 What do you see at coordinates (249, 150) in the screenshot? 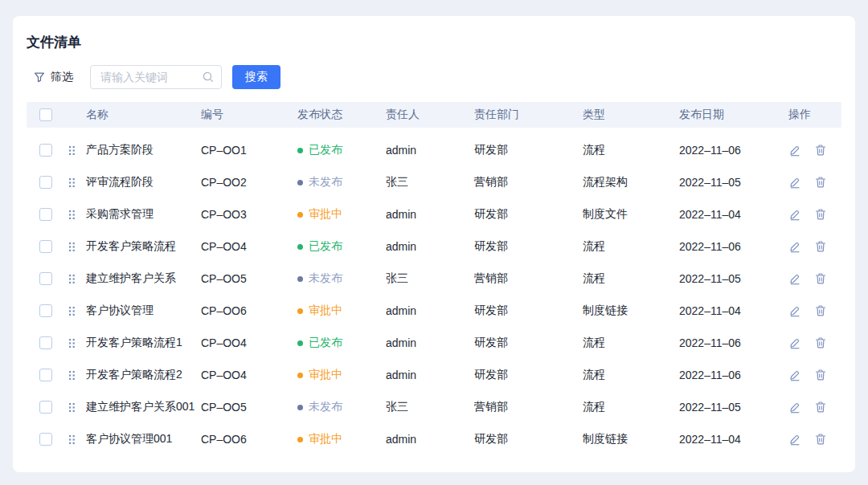
I see `cell-code: CP–OO1` at bounding box center [249, 150].